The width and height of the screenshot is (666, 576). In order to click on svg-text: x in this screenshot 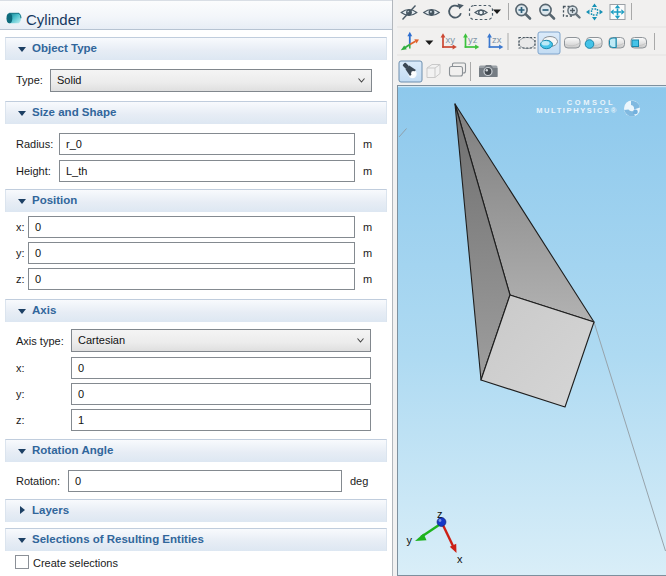, I will do `click(460, 559)`.